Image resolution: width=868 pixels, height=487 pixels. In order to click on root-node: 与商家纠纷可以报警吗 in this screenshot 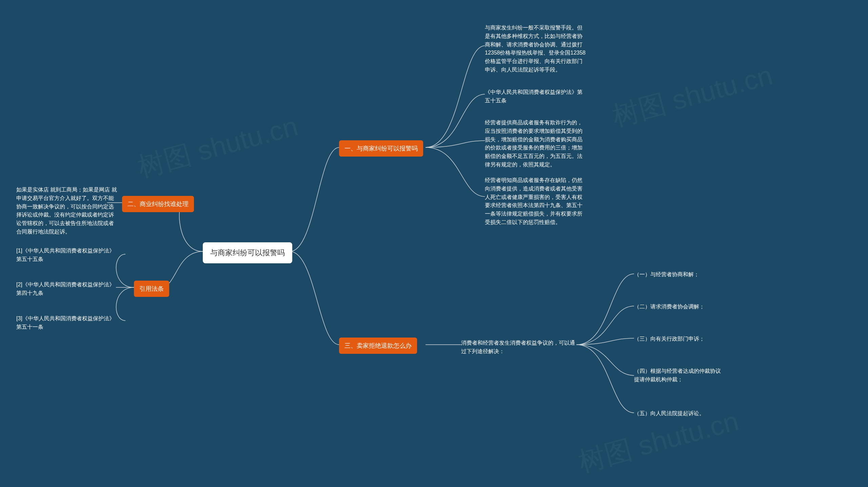, I will do `click(248, 253)`.